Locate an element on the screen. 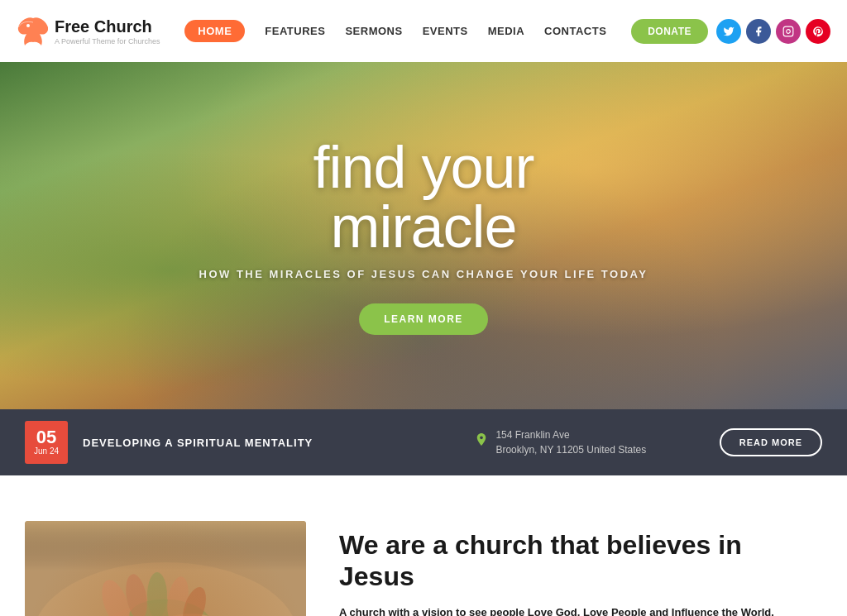 The width and height of the screenshot is (847, 616). about-content: We are a church that believes in Jesus A… is located at coordinates (581, 569).